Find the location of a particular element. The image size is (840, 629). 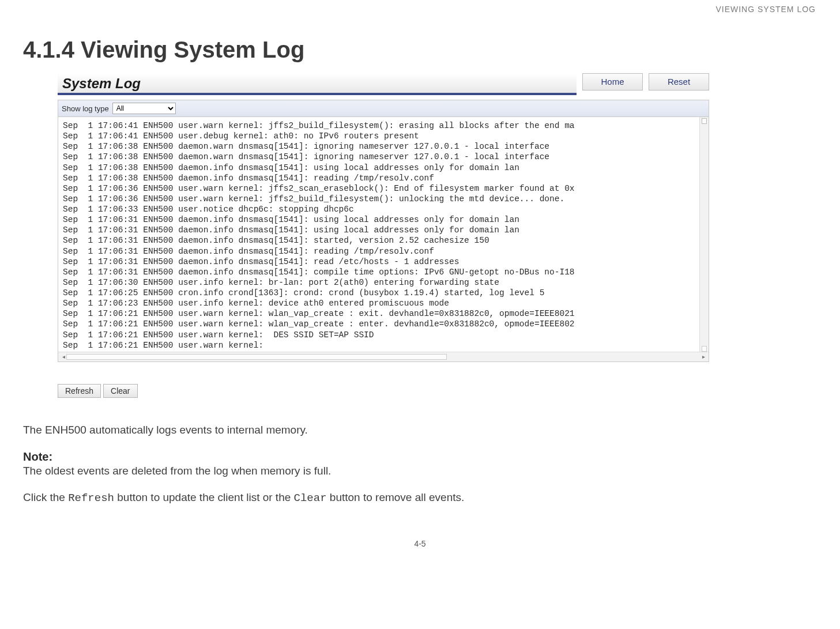

panel-title: System Log is located at coordinates (317, 84).